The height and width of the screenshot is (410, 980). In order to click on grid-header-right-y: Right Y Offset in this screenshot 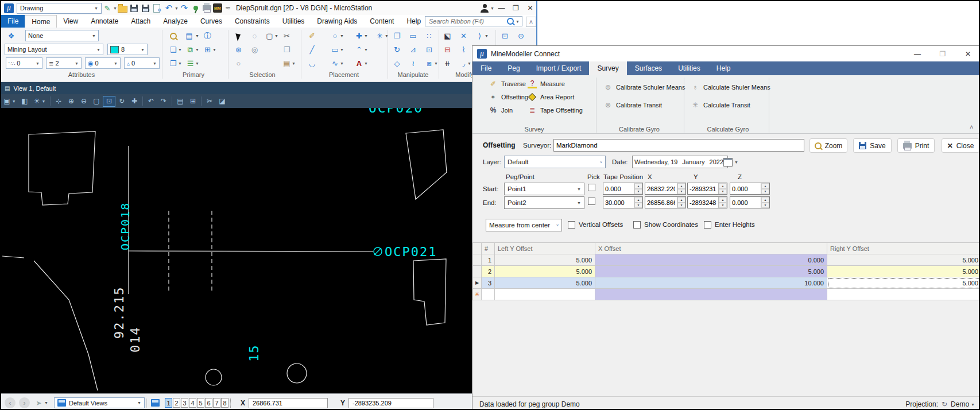, I will do `click(904, 249)`.